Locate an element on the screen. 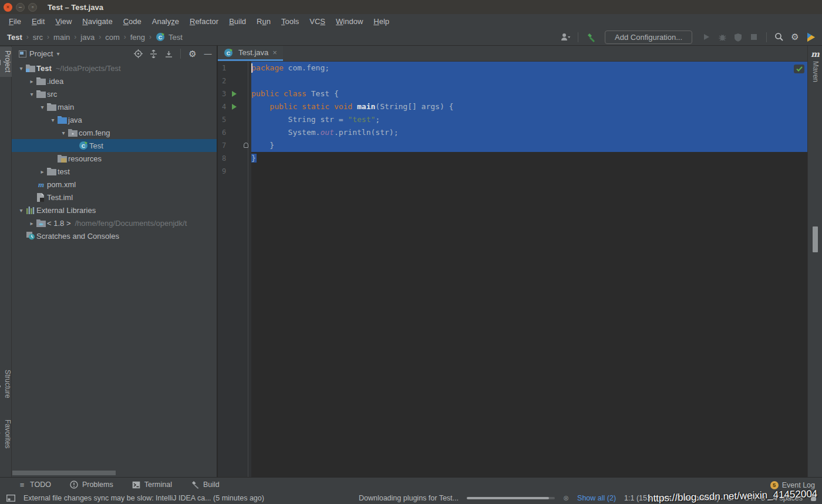  editor-tab-testjava: C Test.java × is located at coordinates (250, 53).